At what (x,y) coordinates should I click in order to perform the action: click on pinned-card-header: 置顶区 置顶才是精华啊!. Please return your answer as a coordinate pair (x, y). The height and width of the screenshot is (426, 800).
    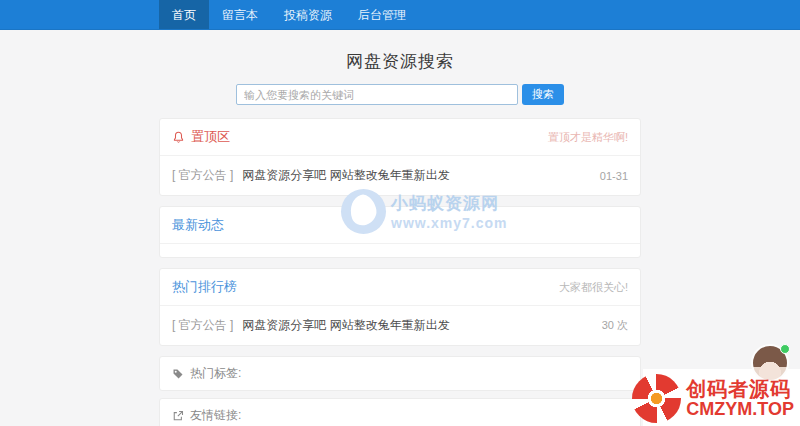
    Looking at the image, I should click on (400, 138).